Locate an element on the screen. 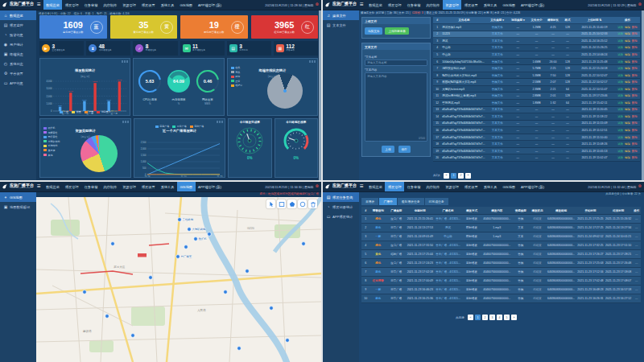 The width and height of the screenshot is (644, 362). table-row-4: 4橙色应急广播2021-11-23 17:31:50音乐广播 - 4/1315.… is located at coordinates (501, 246).